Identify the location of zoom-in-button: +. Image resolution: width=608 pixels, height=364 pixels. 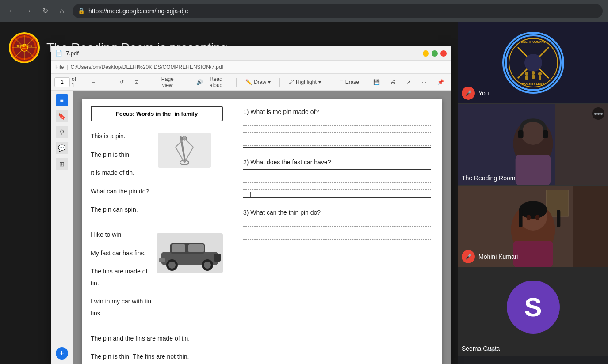
(107, 82).